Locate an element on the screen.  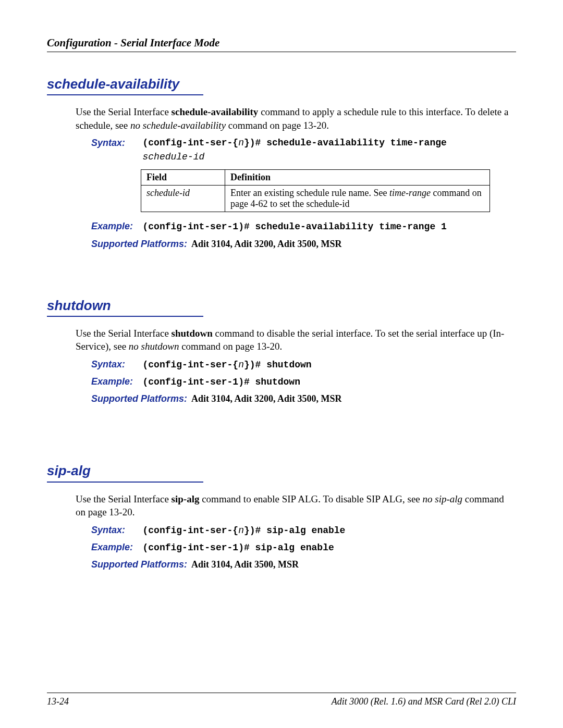
example-row: Example: (config-int-ser-1)# sip-alg ena… is located at coordinates (303, 547).